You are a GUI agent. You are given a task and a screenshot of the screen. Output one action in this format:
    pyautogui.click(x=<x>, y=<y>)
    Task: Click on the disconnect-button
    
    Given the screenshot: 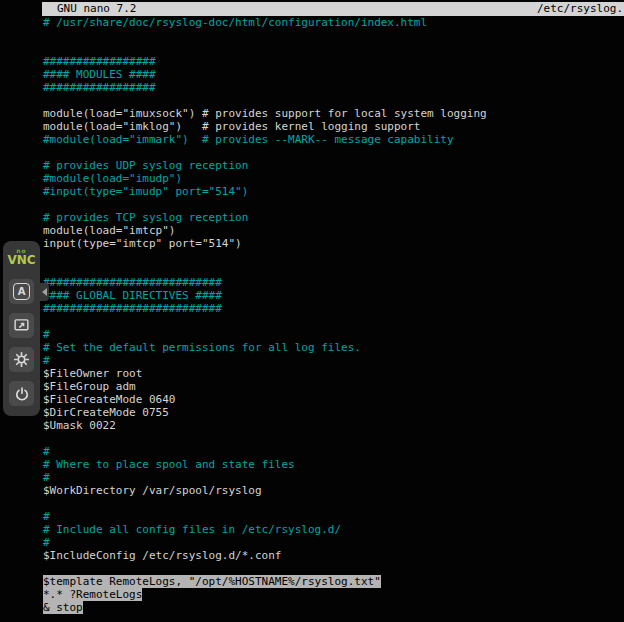 What is the action you would take?
    pyautogui.click(x=22, y=394)
    